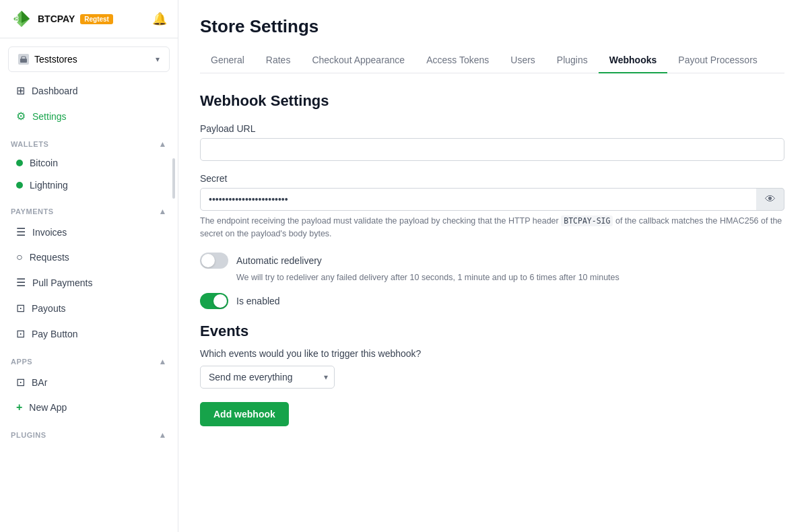 This screenshot has height=532, width=806. What do you see at coordinates (492, 261) in the screenshot?
I see `automatic-redelivery-row: Automatic redelivery` at bounding box center [492, 261].